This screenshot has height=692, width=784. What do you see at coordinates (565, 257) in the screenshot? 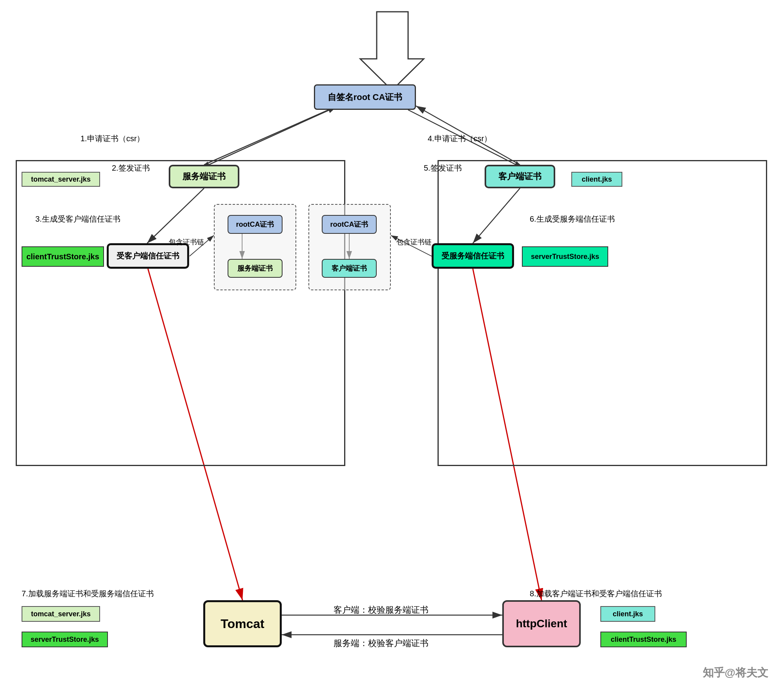
I see `label-server-truststore-right: serverTrustStore.jks` at bounding box center [565, 257].